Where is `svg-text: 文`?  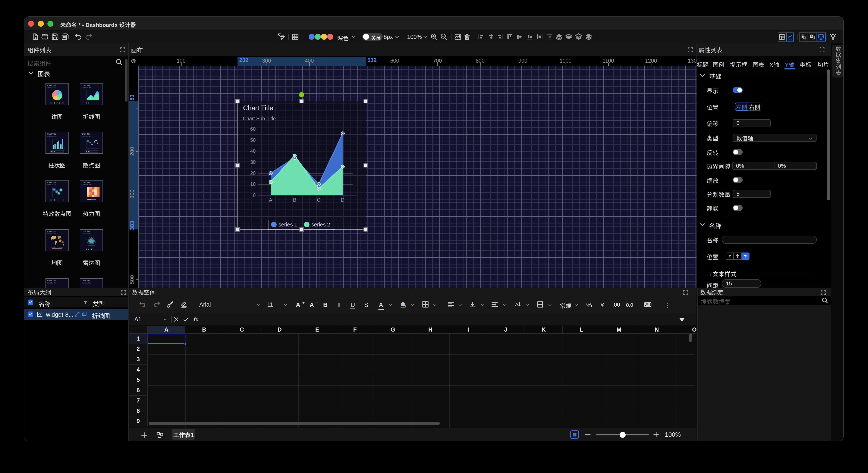 svg-text: 文 is located at coordinates (813, 38).